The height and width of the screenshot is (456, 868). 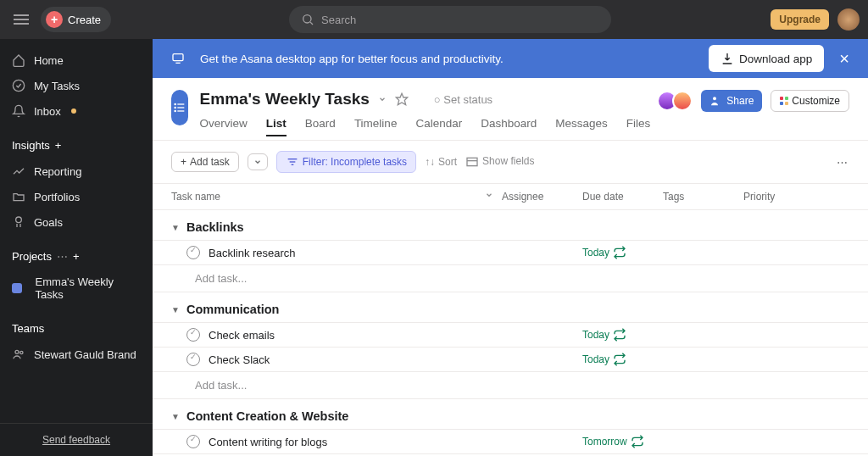 I want to click on create-label: Create, so click(x=85, y=20).